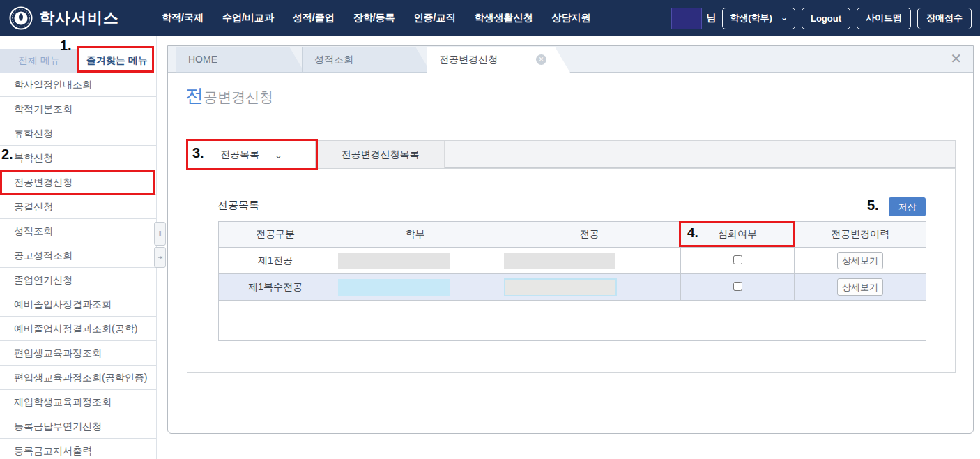 The width and height of the screenshot is (980, 459). What do you see at coordinates (573, 234) in the screenshot?
I see `table-header-row: 전공구분 학부 전공 심화여부 전공변경이력` at bounding box center [573, 234].